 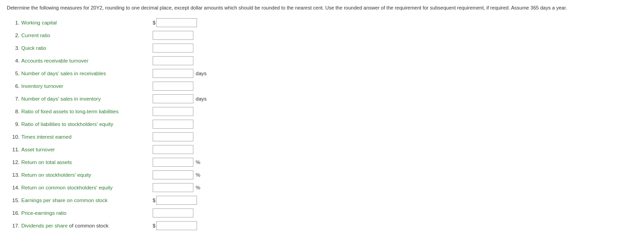 What do you see at coordinates (13, 124) in the screenshot?
I see `item-number-9: 9.` at bounding box center [13, 124].